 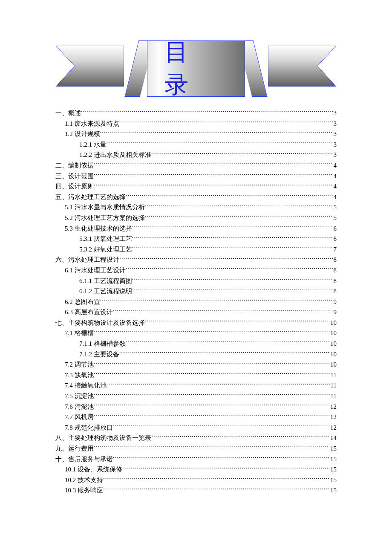 I want to click on toc-entry-title: 二、编制依据, so click(x=75, y=165).